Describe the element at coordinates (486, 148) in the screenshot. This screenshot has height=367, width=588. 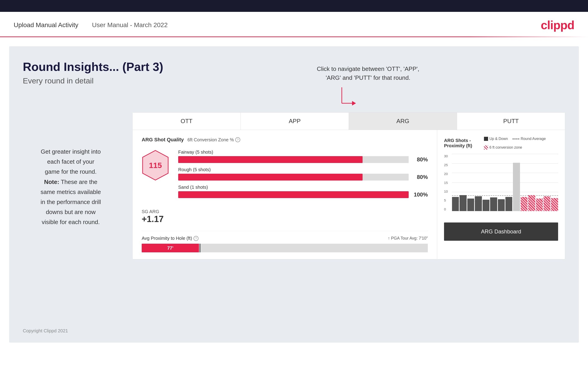
I see `legend-hatch-icon` at that location.